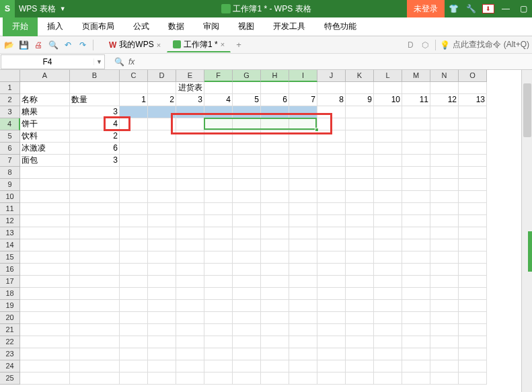 Image resolution: width=532 pixels, height=392 pixels. What do you see at coordinates (24, 45) in the screenshot?
I see `save-icon: 💾` at bounding box center [24, 45].